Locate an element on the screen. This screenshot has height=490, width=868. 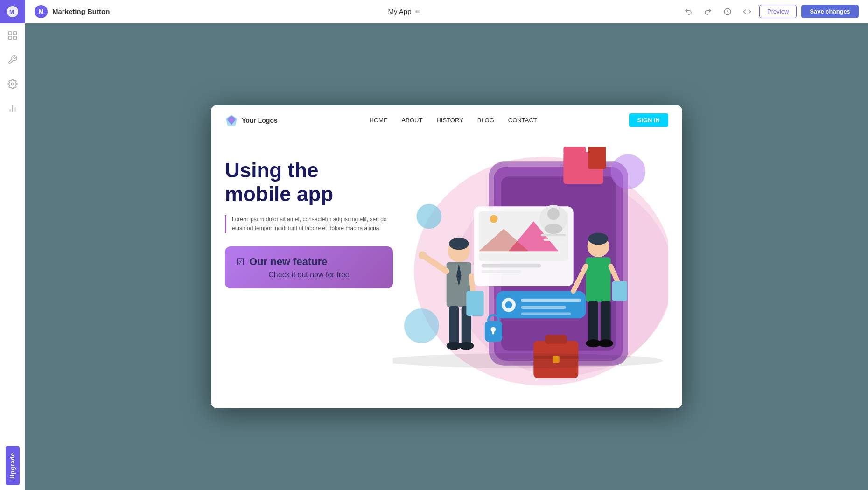
site-logo-icon is located at coordinates (231, 120).